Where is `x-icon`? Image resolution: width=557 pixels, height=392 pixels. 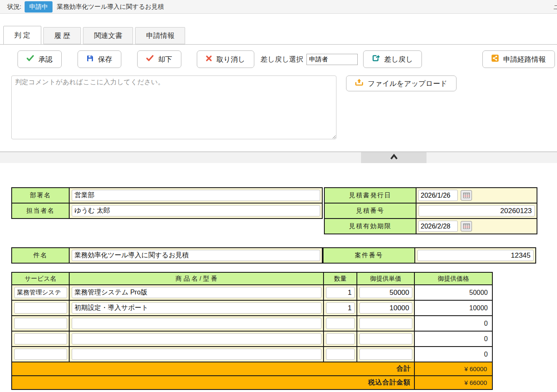
x-icon is located at coordinates (209, 59).